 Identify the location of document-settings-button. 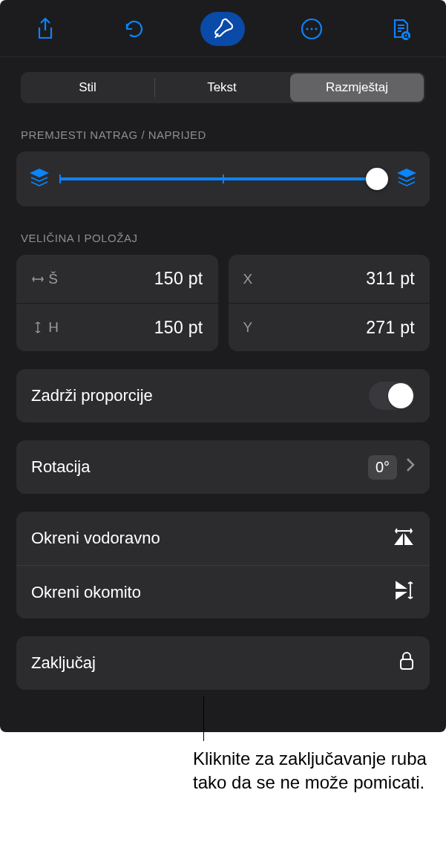
(401, 29).